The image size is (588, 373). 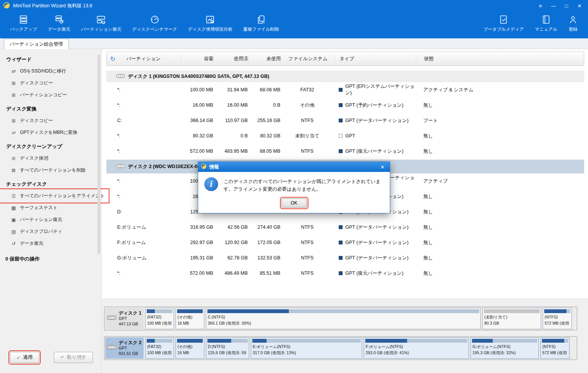 What do you see at coordinates (345, 243) in the screenshot?
I see `table-row: F:ボリューム 292.97 GB 120.92 GB 172.05 GB NT…` at bounding box center [345, 243].